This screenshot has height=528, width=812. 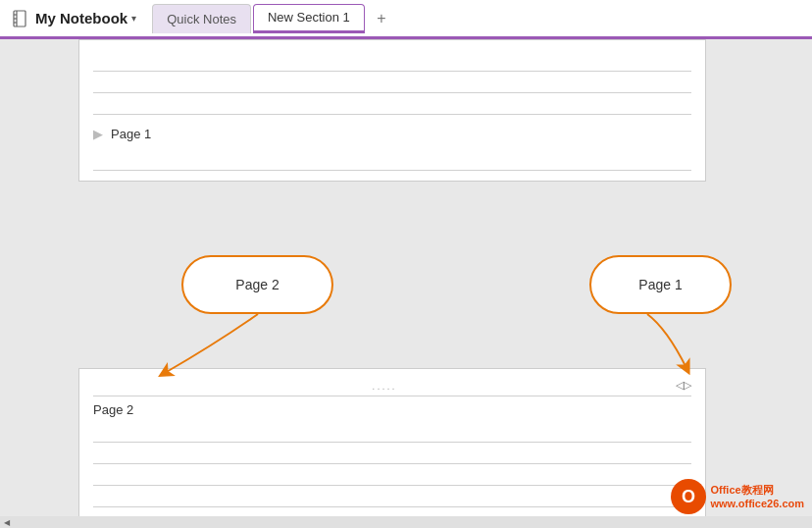 What do you see at coordinates (757, 497) in the screenshot?
I see `office-text: Office教程网 www.office26.com` at bounding box center [757, 497].